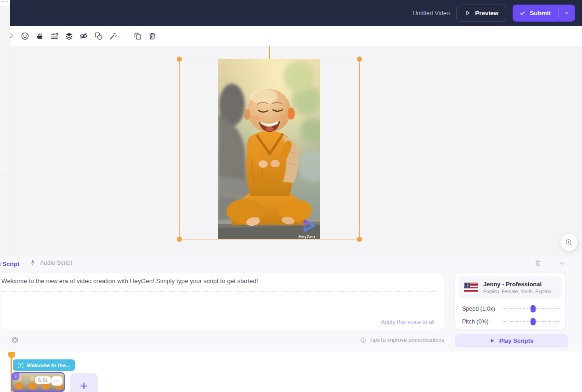 This screenshot has width=582, height=392. What do you see at coordinates (291, 341) in the screenshot?
I see `script-footer: Tips to improve pronunciations Play Scri…` at bounding box center [291, 341].